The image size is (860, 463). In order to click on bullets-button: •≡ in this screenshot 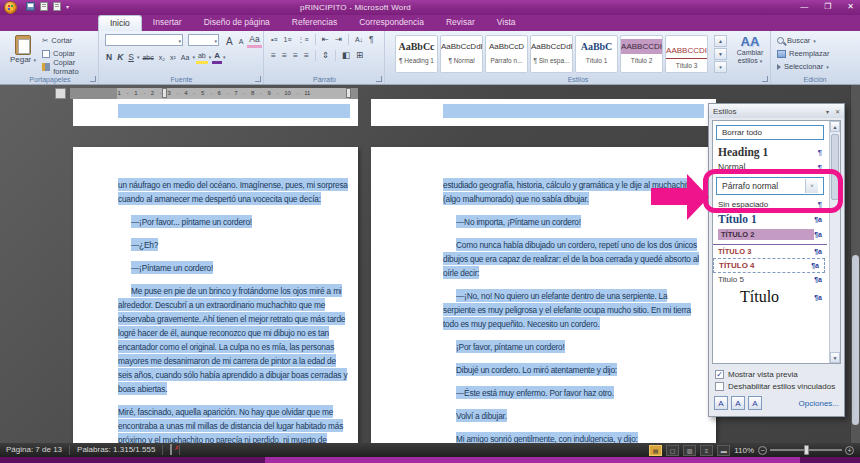, I will do `click(274, 40)`.